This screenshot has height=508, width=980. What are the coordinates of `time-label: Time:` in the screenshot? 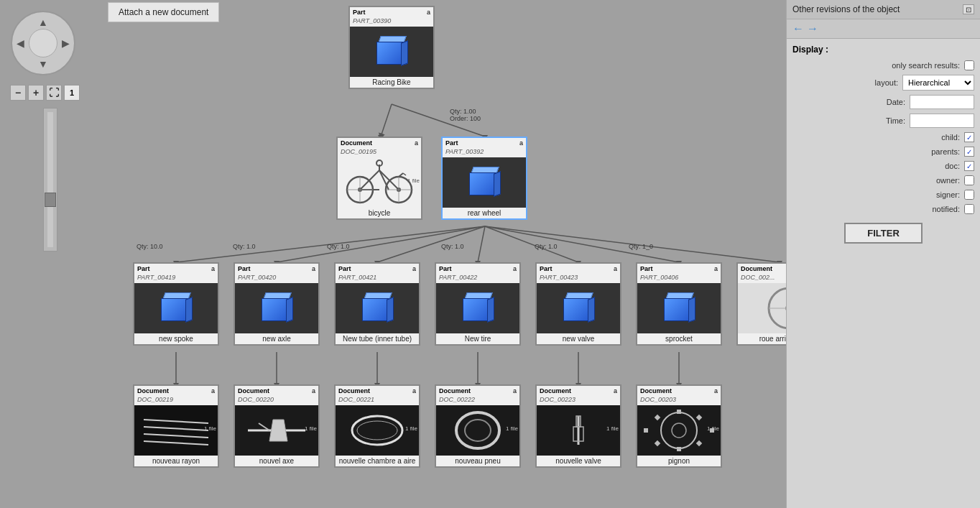 It's located at (880, 121).